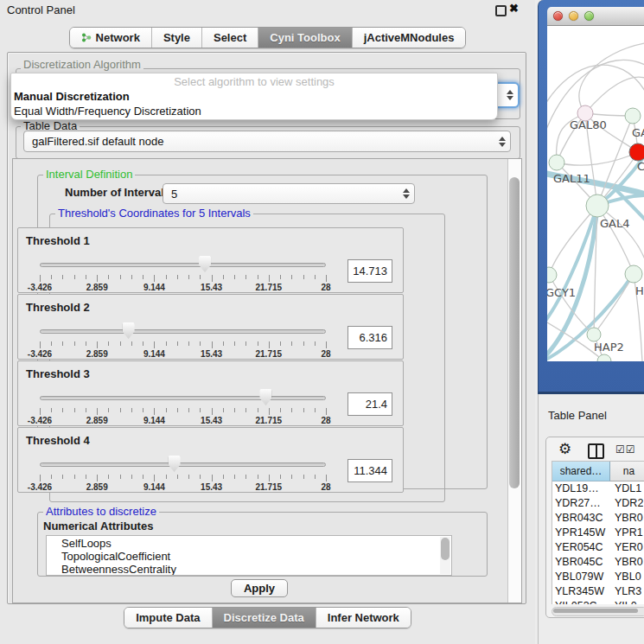 This screenshot has height=644, width=644. I want to click on cell-shared-name: YER054C, so click(581, 548).